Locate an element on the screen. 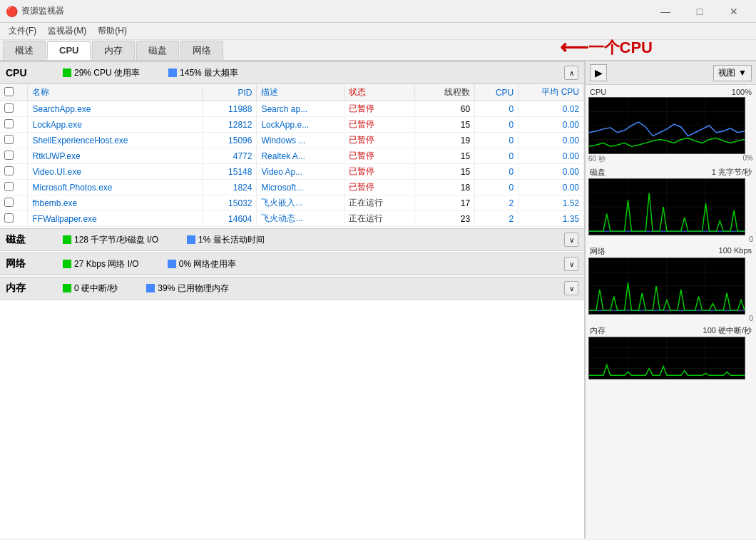 The image size is (756, 540). menu-bar: 文件(F) 监视器(M) 帮助(H) is located at coordinates (378, 31).